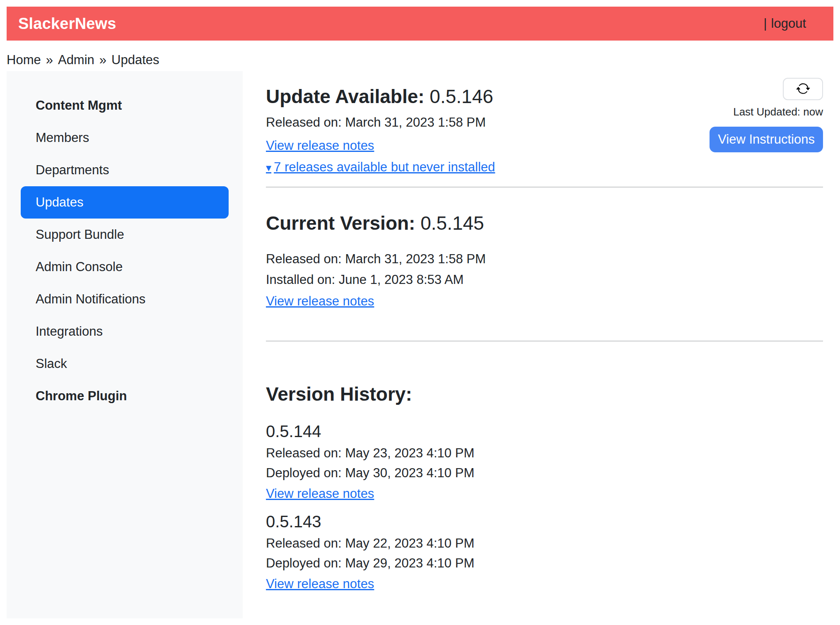 This screenshot has height=625, width=840. I want to click on logout-area: | logout, so click(784, 24).